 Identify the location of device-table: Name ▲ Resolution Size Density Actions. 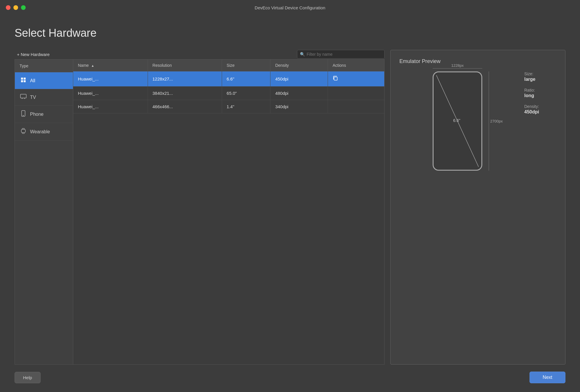
(229, 86).